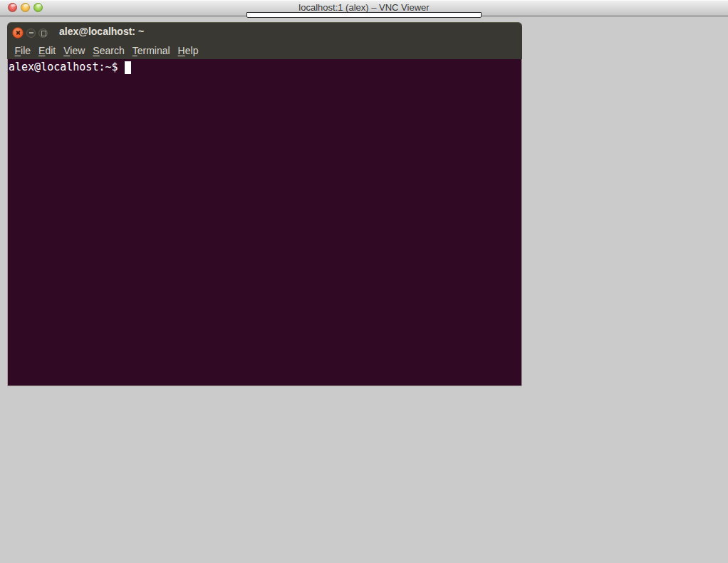  I want to click on menu-item-terminal-mnemonic: T, so click(135, 51).